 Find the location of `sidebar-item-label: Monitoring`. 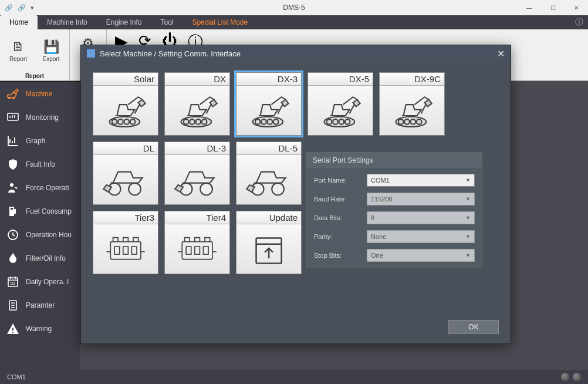

sidebar-item-label: Monitoring is located at coordinates (42, 117).